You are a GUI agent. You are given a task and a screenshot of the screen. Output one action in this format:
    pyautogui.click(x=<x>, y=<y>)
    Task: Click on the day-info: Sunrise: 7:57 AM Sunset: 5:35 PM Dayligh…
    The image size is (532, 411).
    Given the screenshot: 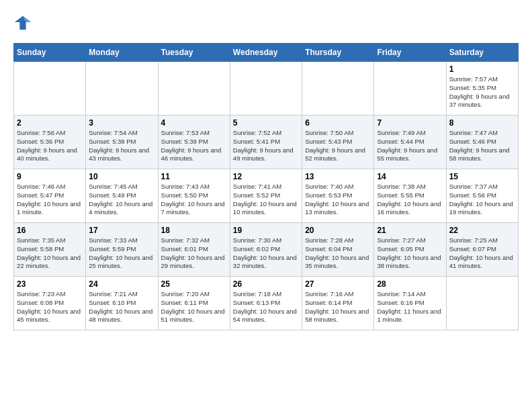 What is the action you would take?
    pyautogui.click(x=482, y=93)
    